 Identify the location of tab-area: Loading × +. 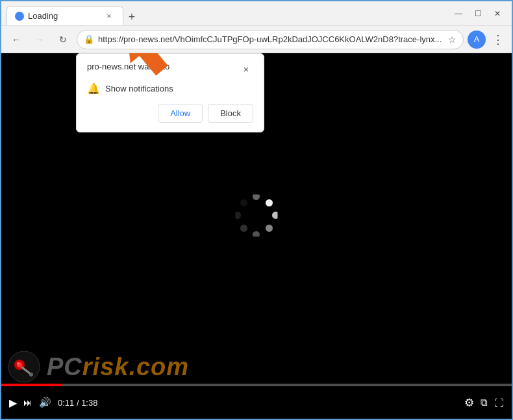
(227, 13).